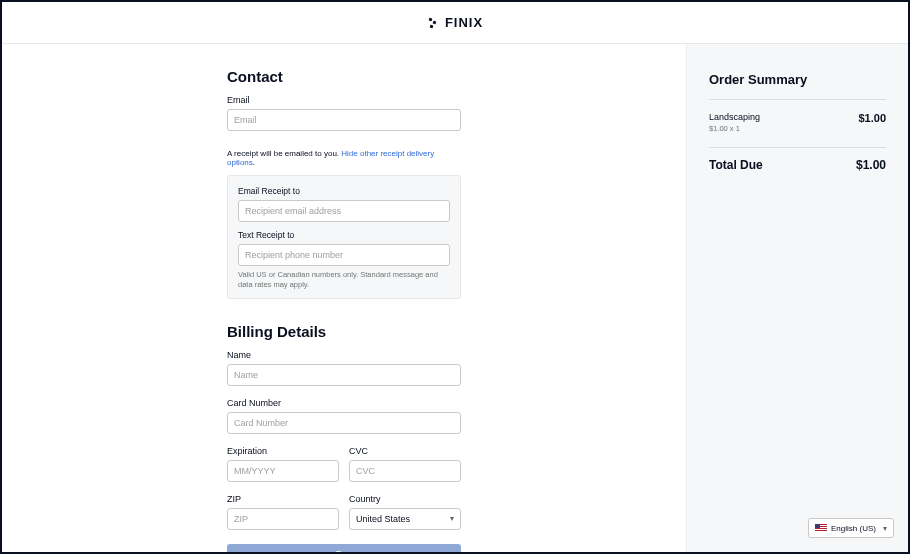  I want to click on country-label: Country, so click(405, 499).